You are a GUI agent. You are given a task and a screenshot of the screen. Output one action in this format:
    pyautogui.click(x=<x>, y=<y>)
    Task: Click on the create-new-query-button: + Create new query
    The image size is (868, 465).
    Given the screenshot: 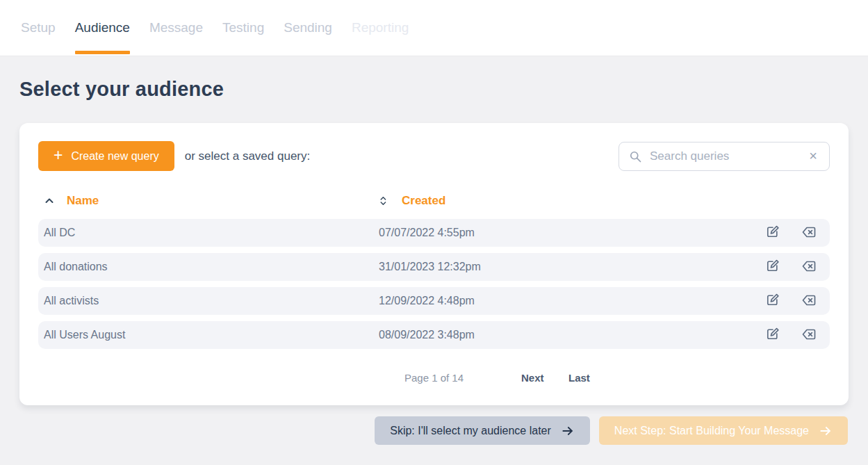 What is the action you would take?
    pyautogui.click(x=106, y=156)
    